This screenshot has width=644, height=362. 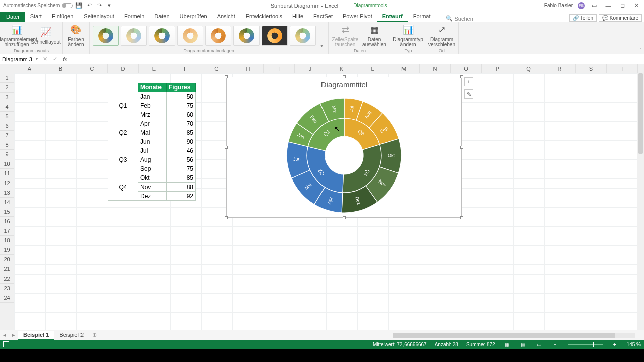 What do you see at coordinates (7, 212) in the screenshot?
I see `row-header-15: 15` at bounding box center [7, 212].